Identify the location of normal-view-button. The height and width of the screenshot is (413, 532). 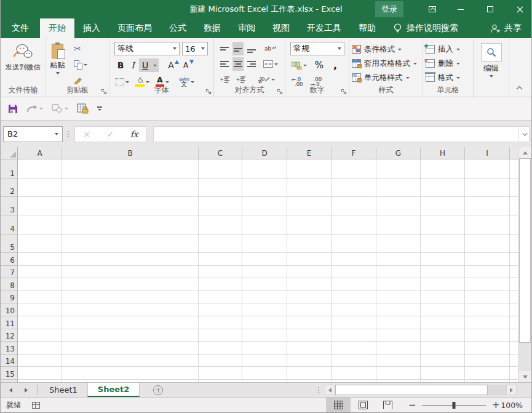
(338, 405).